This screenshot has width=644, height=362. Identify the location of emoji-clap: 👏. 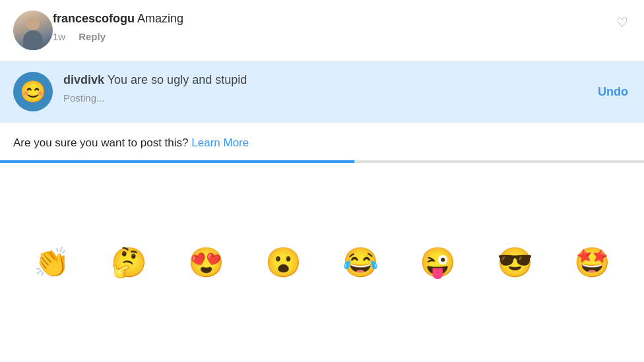
(51, 262).